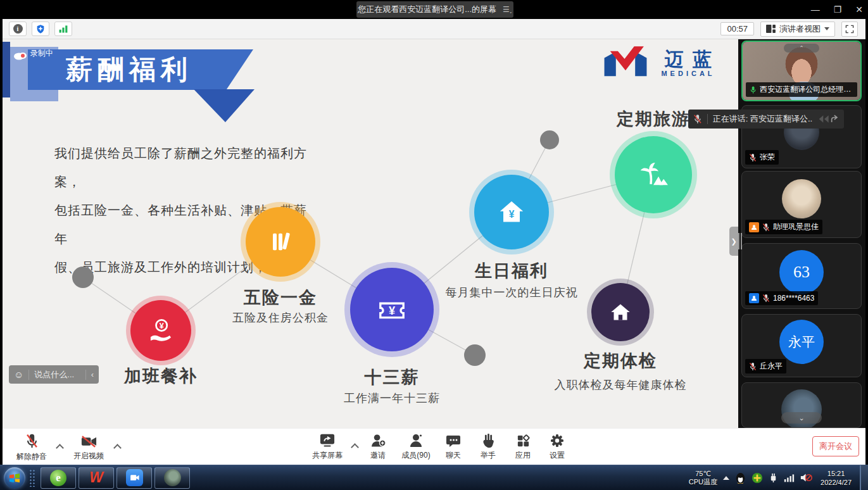 This screenshot has height=490, width=868. What do you see at coordinates (58, 478) in the screenshot?
I see `taskbar-browser-button: e` at bounding box center [58, 478].